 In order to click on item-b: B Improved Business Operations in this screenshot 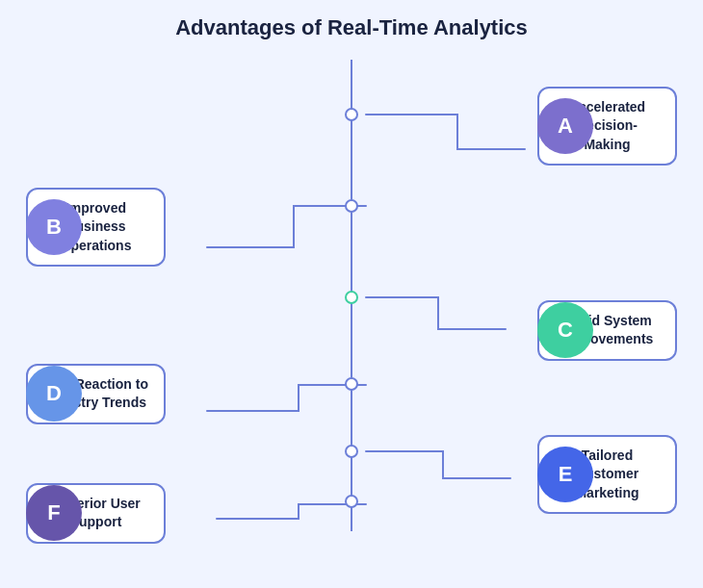, I will do `click(96, 227)`.